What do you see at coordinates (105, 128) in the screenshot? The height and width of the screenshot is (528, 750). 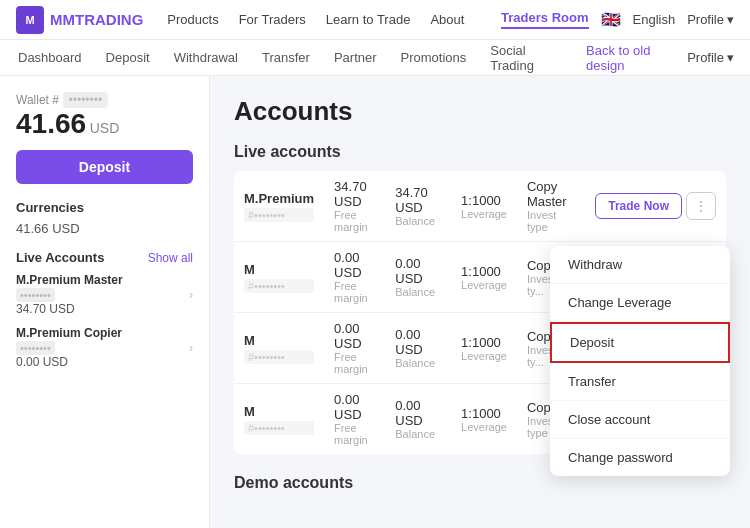 I see `wallet-currency: USD` at bounding box center [105, 128].